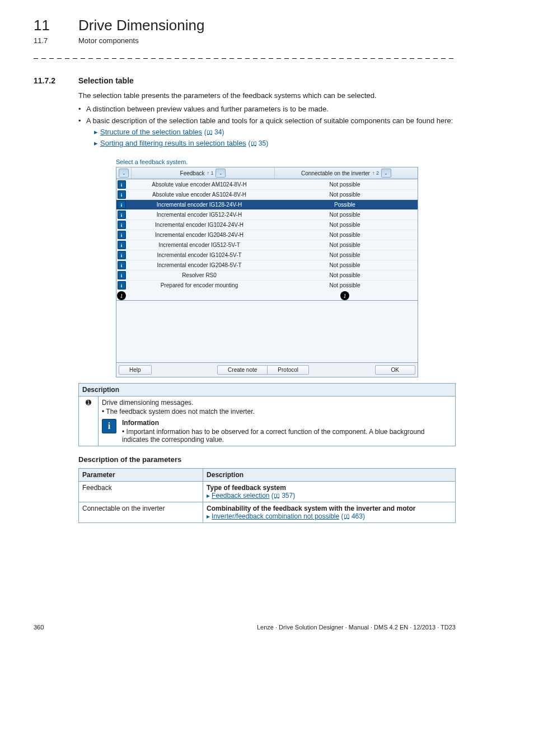 Image resolution: width=534 pixels, height=756 pixels. I want to click on link-structure-ref: (🕮 34), so click(214, 132).